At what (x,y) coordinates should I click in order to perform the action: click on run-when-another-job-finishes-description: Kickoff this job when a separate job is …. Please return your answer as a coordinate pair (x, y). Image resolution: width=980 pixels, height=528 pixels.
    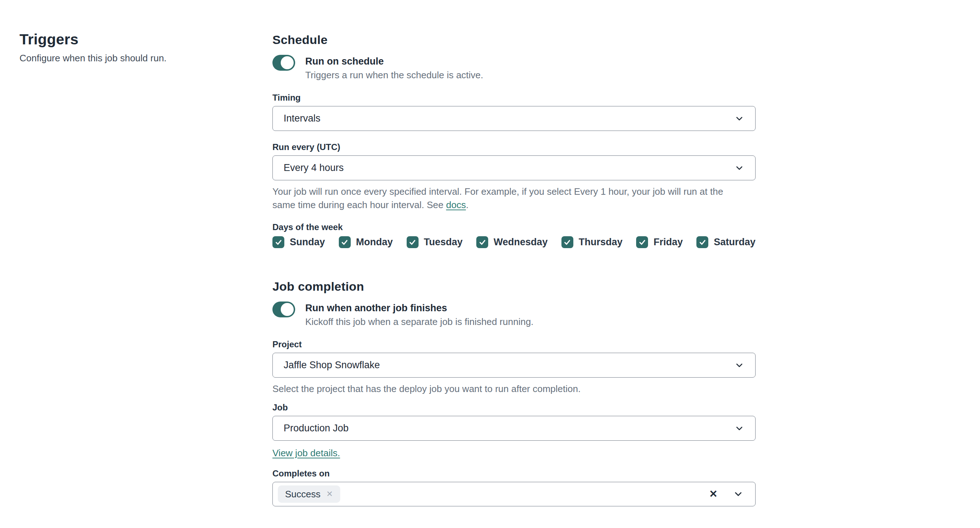
    Looking at the image, I should click on (419, 322).